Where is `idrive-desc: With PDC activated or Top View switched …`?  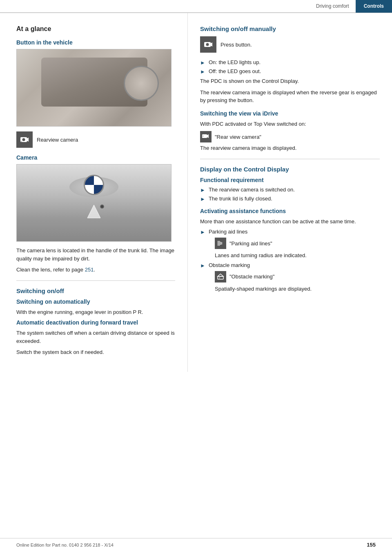 idrive-desc: With PDC activated or Top View switched … is located at coordinates (290, 124).